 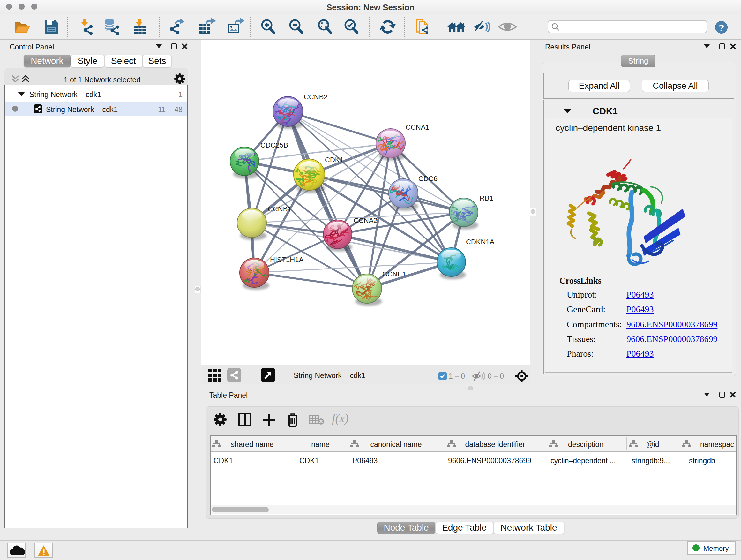 What do you see at coordinates (428, 179) in the screenshot?
I see `svg-text: CDC6` at bounding box center [428, 179].